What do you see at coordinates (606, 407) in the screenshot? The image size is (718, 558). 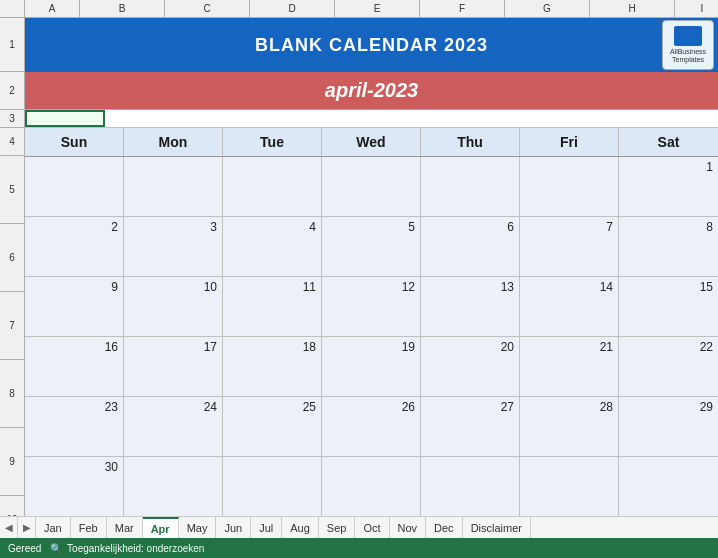 I see `day-number: 28` at bounding box center [606, 407].